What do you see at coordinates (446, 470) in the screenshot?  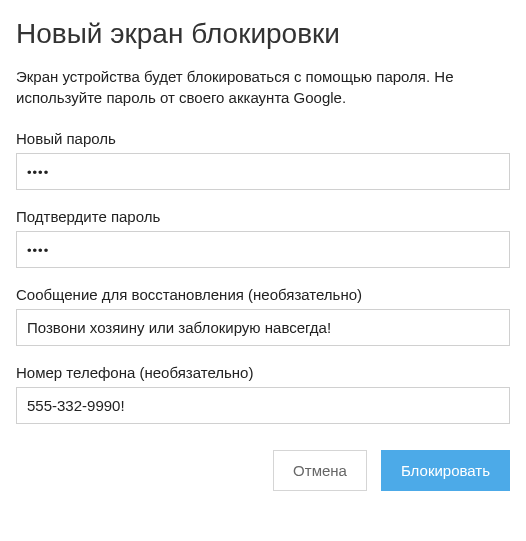 I see `lock-button: Блокировать` at bounding box center [446, 470].